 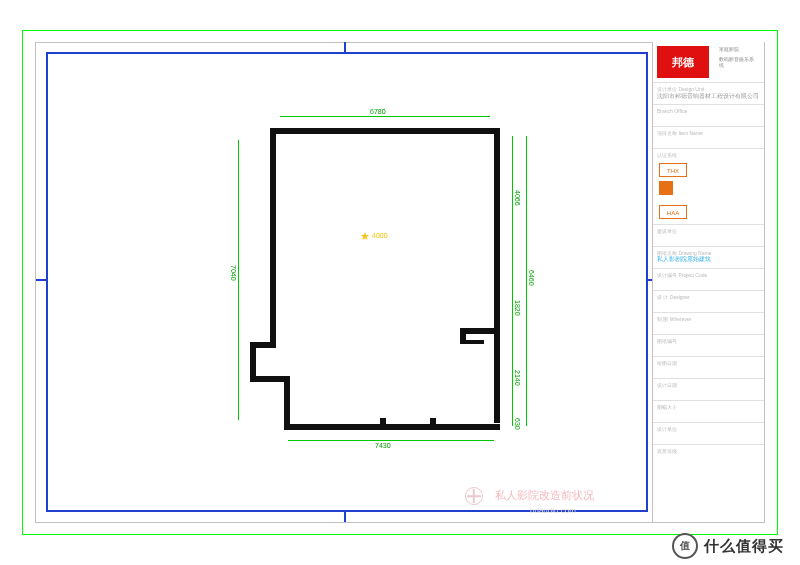 I want to click on badge-haa: HAA, so click(x=673, y=212).